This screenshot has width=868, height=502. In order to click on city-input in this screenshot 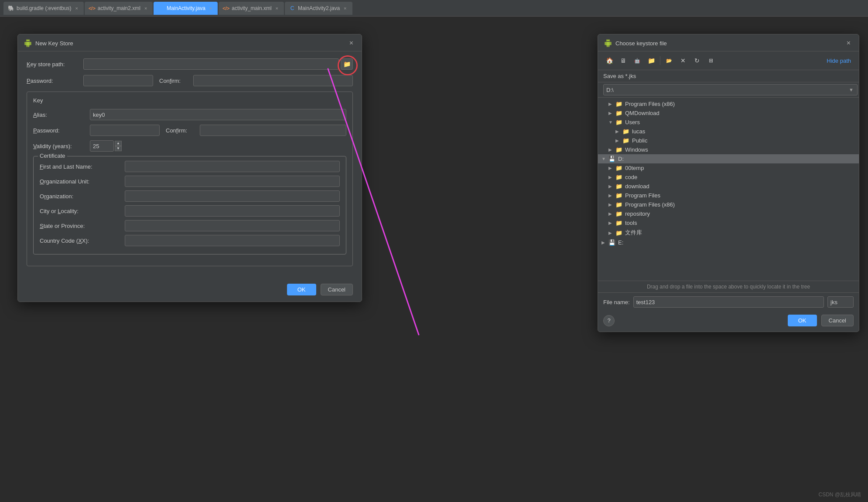, I will do `click(232, 211)`.